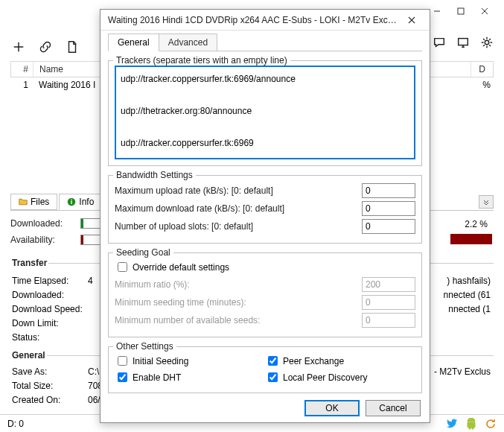 The height and width of the screenshot is (432, 504). Describe the element at coordinates (80, 202) in the screenshot. I see `tab-info: i Info` at that location.